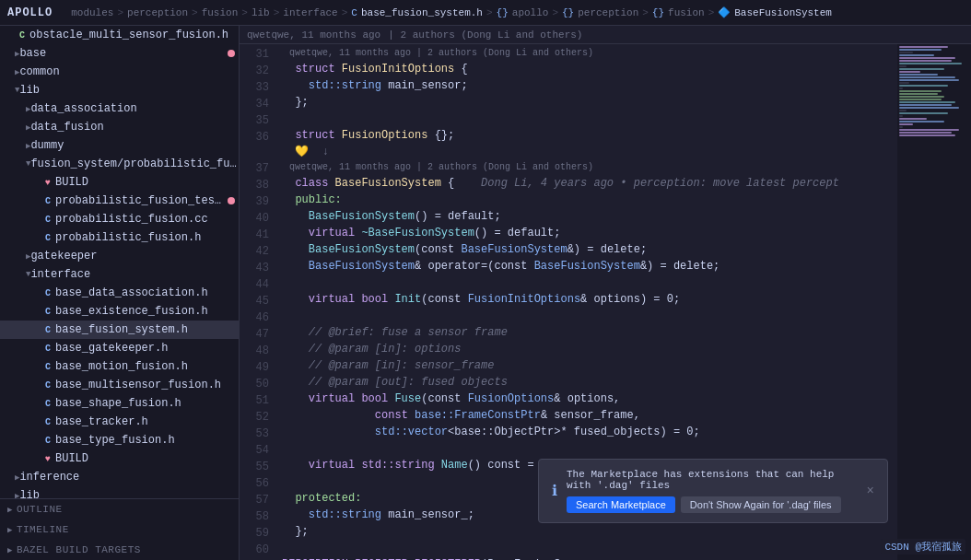 The width and height of the screenshot is (971, 560). Describe the element at coordinates (712, 480) in the screenshot. I see `notification-text: The Marketplace has extensions that can …` at that location.